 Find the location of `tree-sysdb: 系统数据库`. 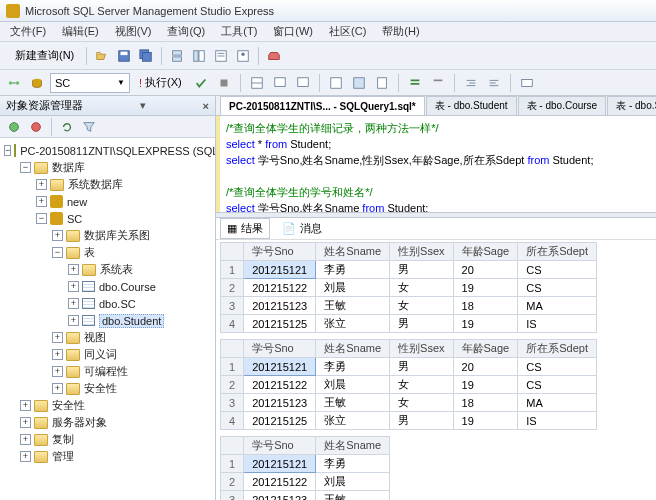

tree-sysdb: 系统数据库 is located at coordinates (96, 184).